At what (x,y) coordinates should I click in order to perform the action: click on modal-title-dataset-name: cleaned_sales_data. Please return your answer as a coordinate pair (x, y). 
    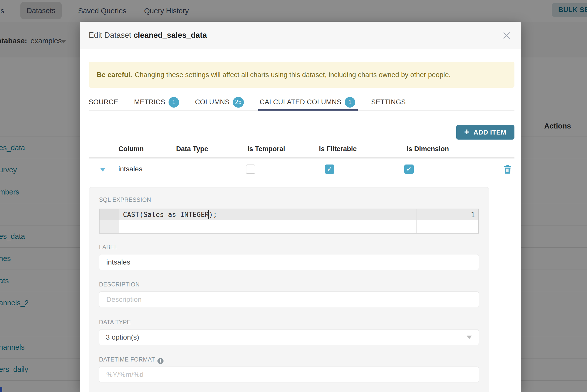
    Looking at the image, I should click on (170, 35).